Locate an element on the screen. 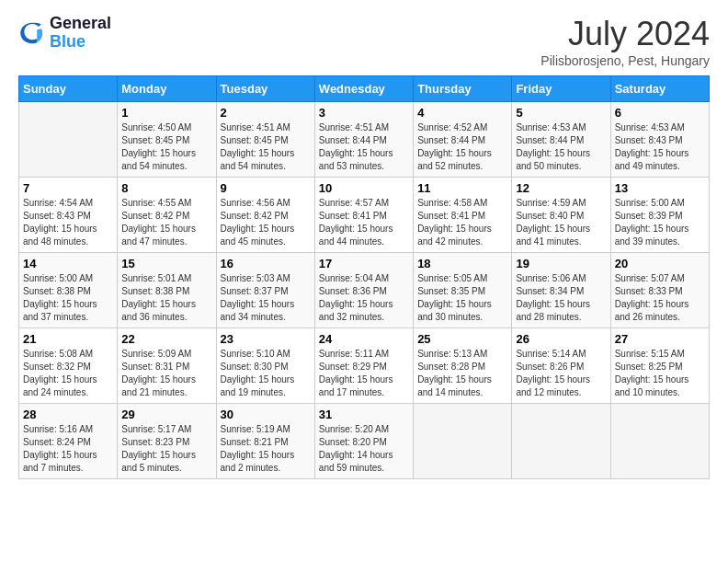  day-info: Sunrise: 5:00 AM Sunset: 8:38 PM Dayligh… is located at coordinates (68, 298).